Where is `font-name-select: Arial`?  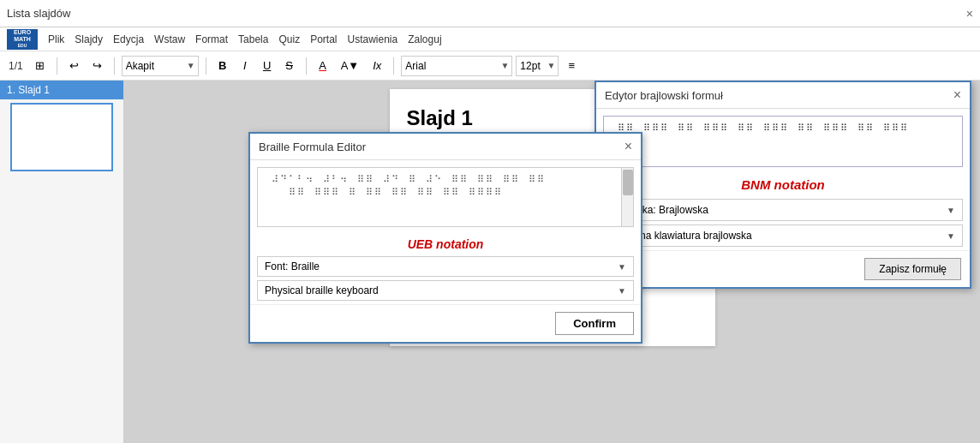 font-name-select: Arial is located at coordinates (457, 66).